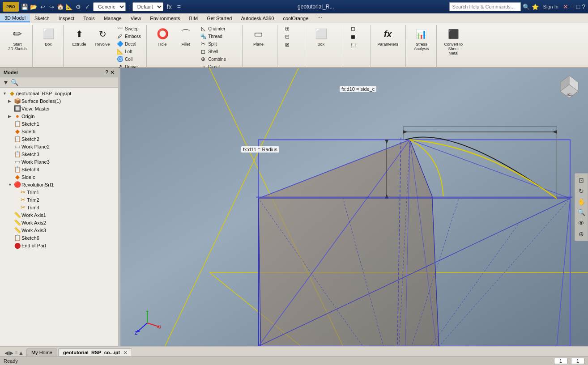  I want to click on emboss-btn: 🖊Emboss, so click(129, 36).